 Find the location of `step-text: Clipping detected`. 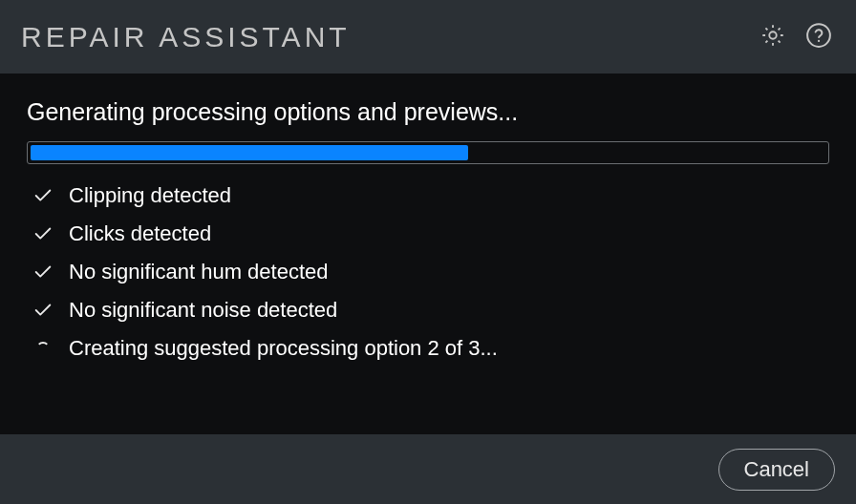

step-text: Clipping detected is located at coordinates (150, 196).